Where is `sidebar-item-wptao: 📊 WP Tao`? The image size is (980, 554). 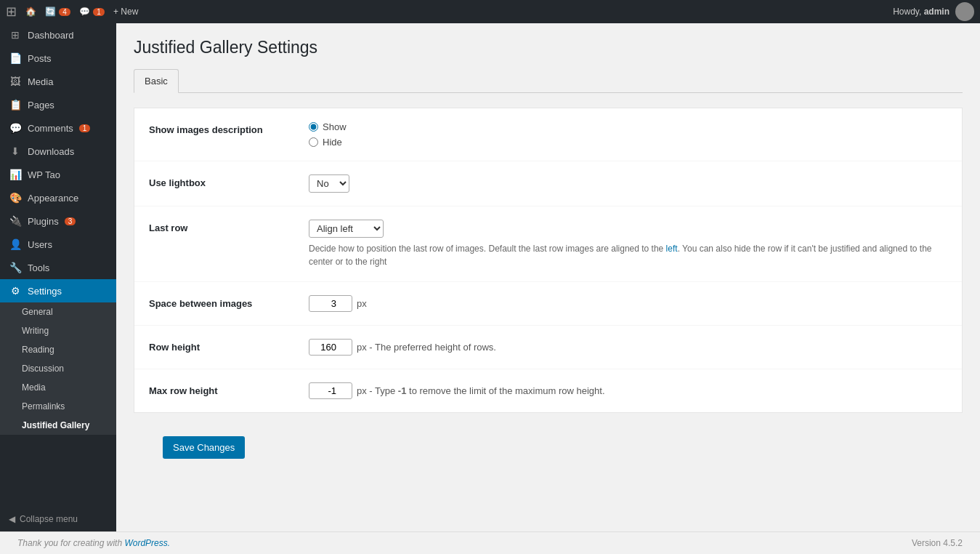
sidebar-item-wptao: 📊 WP Tao is located at coordinates (58, 174).